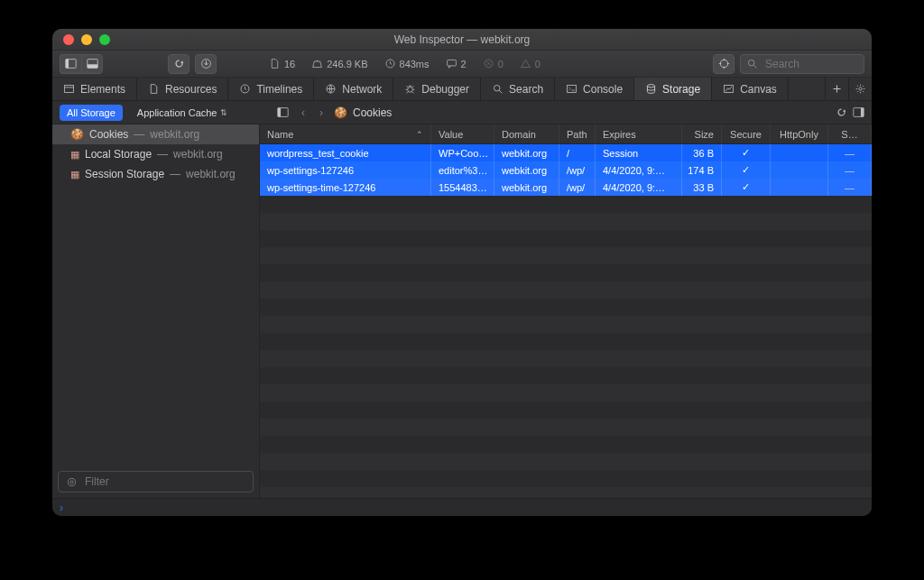 The height and width of the screenshot is (580, 924). What do you see at coordinates (746, 133) in the screenshot?
I see `col-secure: Secure` at bounding box center [746, 133].